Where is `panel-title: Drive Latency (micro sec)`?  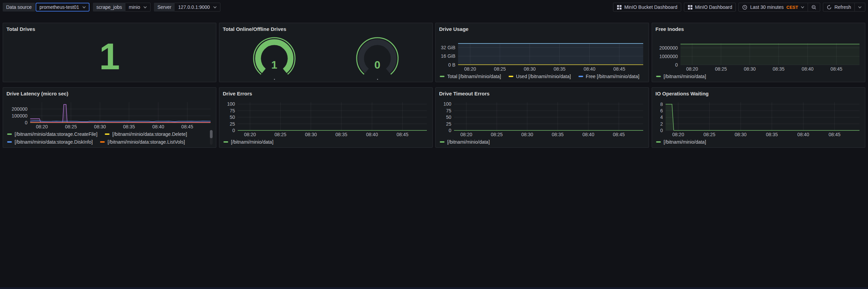 panel-title: Drive Latency (micro sec) is located at coordinates (110, 94).